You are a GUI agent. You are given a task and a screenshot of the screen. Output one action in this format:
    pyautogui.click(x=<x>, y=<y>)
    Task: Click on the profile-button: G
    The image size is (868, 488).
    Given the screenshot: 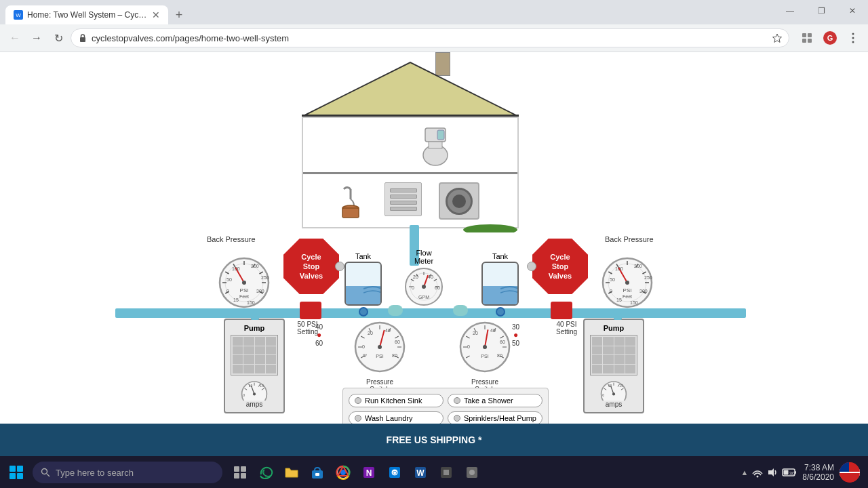 What is the action you would take?
    pyautogui.click(x=830, y=38)
    